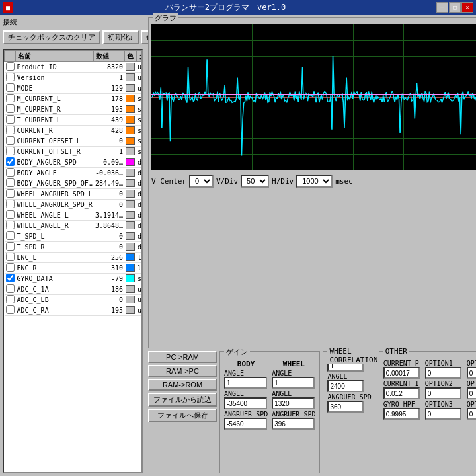 Image resolution: width=476 pixels, height=476 pixels. Describe the element at coordinates (55, 290) in the screenshot. I see `row-name-21: ADC_C_1A` at that location.